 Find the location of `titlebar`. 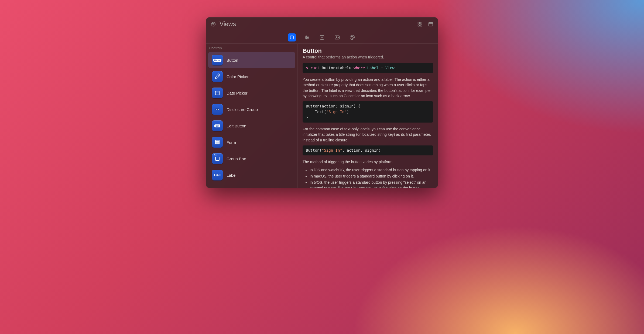

titlebar is located at coordinates (322, 24).